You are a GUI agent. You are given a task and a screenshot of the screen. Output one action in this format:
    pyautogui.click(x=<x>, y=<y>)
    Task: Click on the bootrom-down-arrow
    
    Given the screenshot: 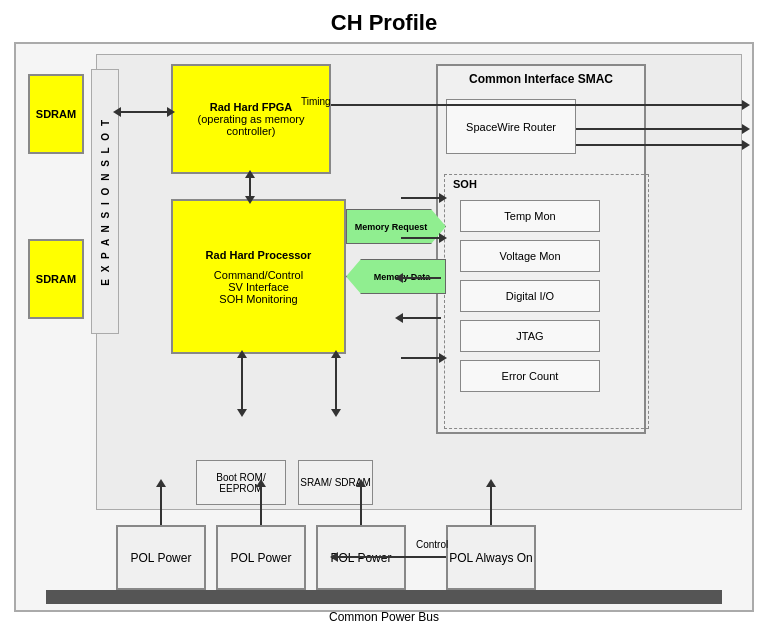 What is the action you would take?
    pyautogui.click(x=242, y=384)
    